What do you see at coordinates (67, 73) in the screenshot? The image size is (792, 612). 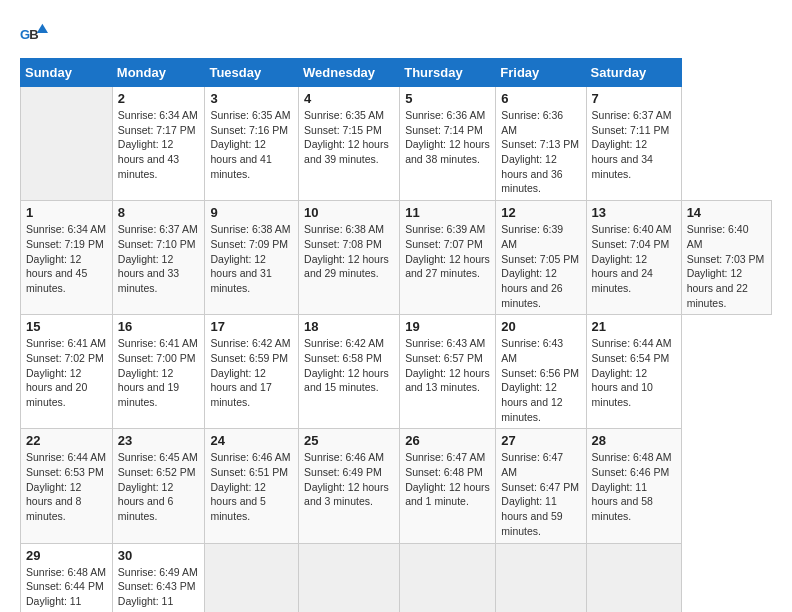 I see `column-header-sunday: Sunday` at bounding box center [67, 73].